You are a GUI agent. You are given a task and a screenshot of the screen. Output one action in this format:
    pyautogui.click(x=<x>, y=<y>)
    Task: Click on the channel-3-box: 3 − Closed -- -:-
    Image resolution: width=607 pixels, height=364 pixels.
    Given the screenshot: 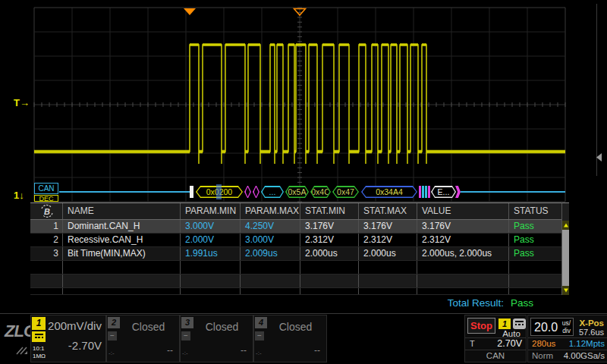 What is the action you would take?
    pyautogui.click(x=217, y=338)
    